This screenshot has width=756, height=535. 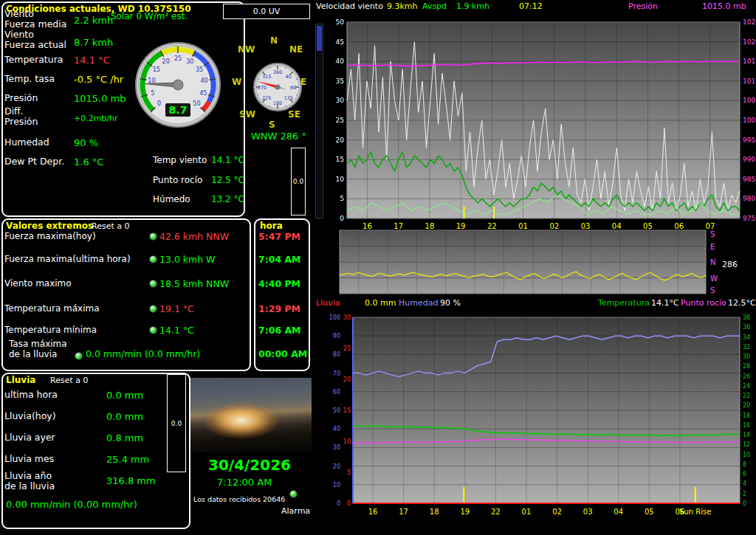 I want to click on wind-gust-value: 9.3kmh, so click(x=402, y=6).